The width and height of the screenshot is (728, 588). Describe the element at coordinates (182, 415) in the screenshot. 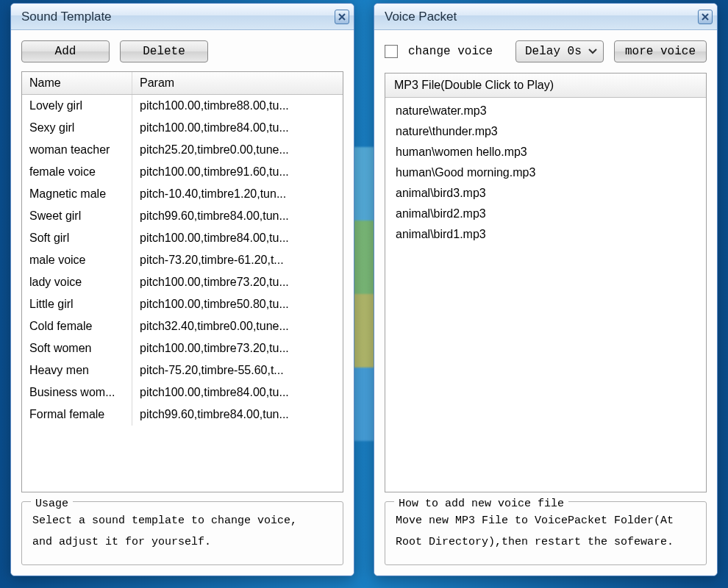

I see `table-row: Formal femalepitch99.60,timbre84.00,tun.…` at that location.